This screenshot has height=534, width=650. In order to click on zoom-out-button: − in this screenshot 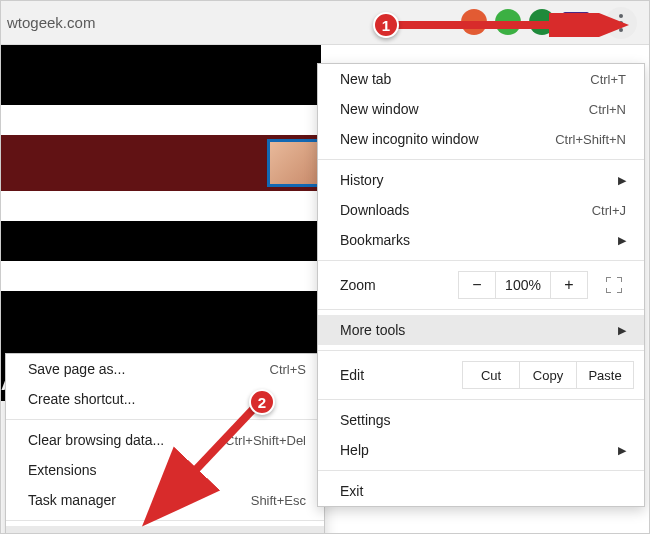, I will do `click(477, 285)`.